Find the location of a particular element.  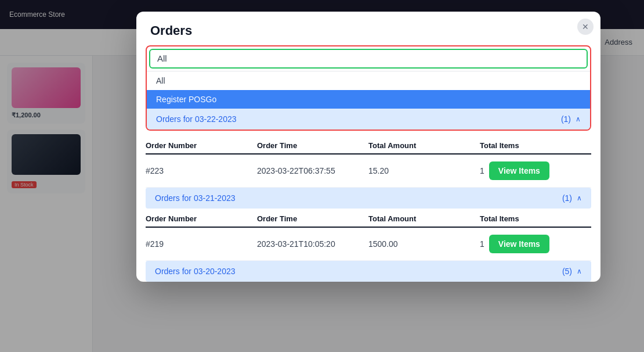

order-group-meta-0: (1) ∧ is located at coordinates (571, 119).